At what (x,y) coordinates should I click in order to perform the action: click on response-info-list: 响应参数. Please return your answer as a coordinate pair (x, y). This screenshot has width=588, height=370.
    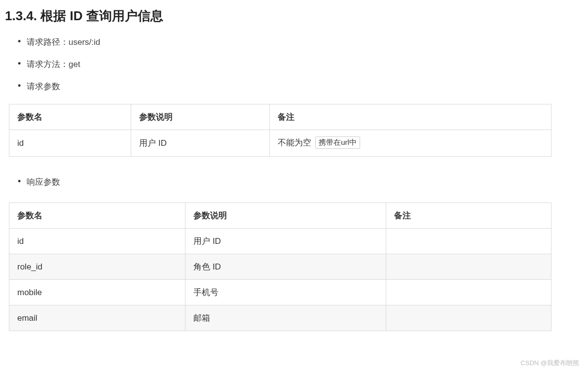
    Looking at the image, I should click on (294, 182).